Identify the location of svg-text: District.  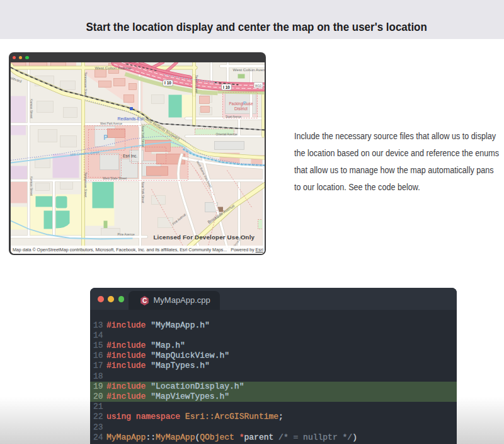
(241, 108).